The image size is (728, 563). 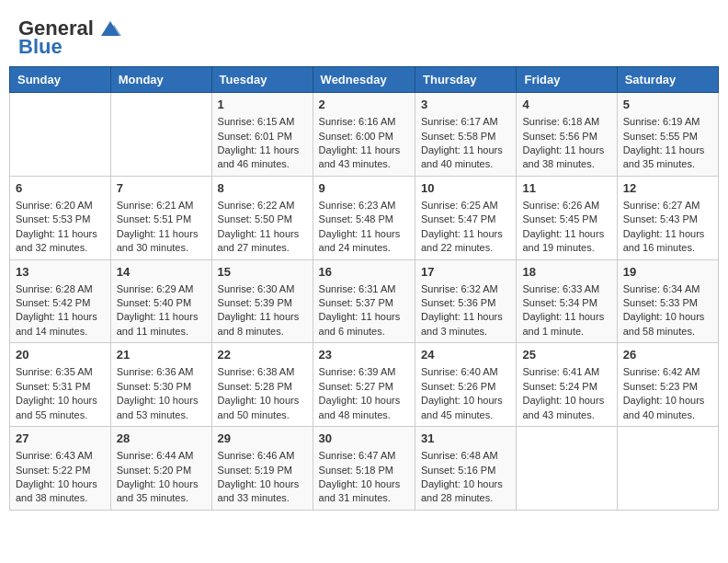 What do you see at coordinates (364, 134) in the screenshot?
I see `calendar-week-1: 1Sunrise: 6:15 AM Sunset: 6:01 PM Daylig…` at bounding box center [364, 134].